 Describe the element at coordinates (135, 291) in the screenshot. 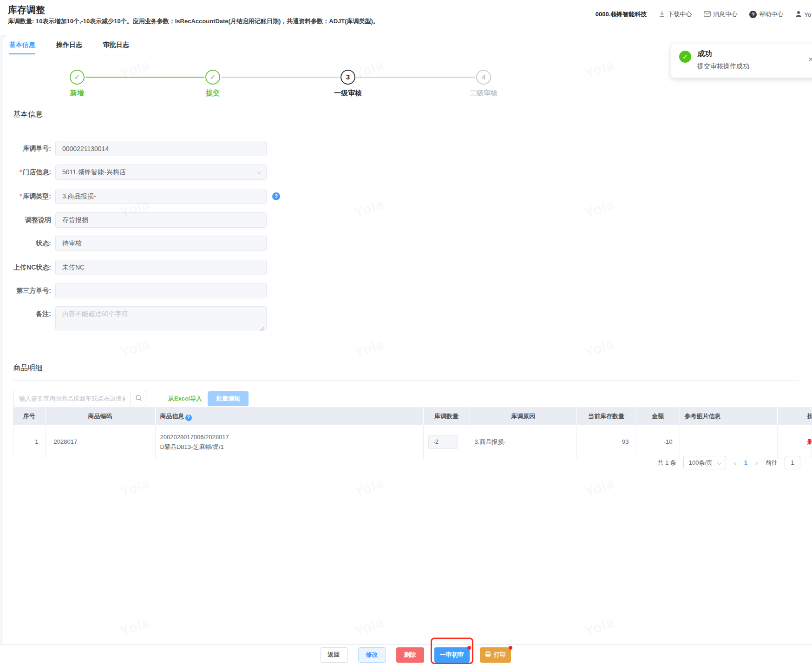

I see `third-party-no-row: 第三方单号:` at that location.